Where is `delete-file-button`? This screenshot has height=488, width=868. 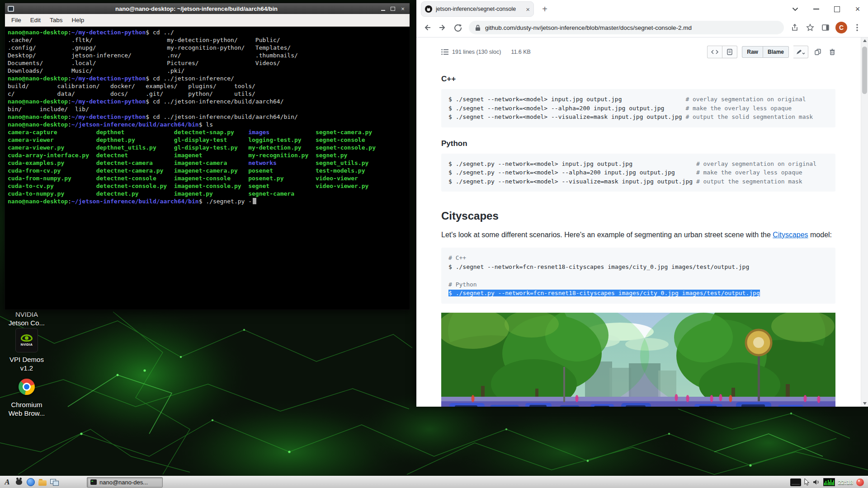
delete-file-button is located at coordinates (832, 52).